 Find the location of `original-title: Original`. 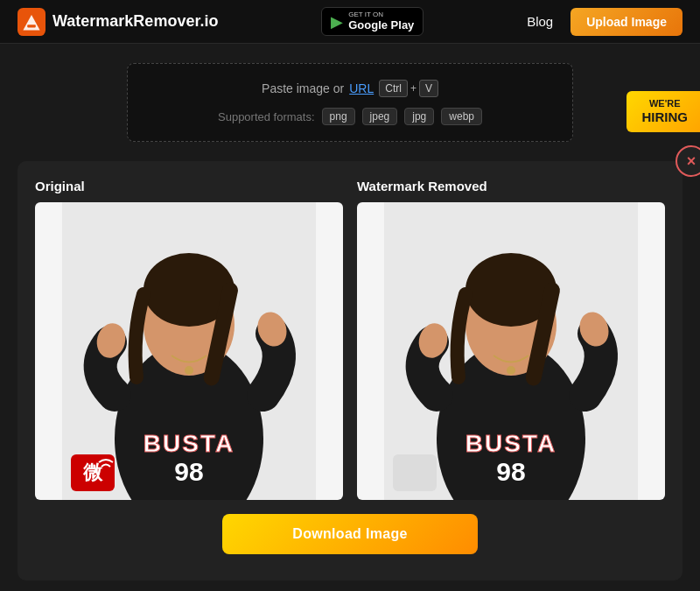

original-title: Original is located at coordinates (189, 186).